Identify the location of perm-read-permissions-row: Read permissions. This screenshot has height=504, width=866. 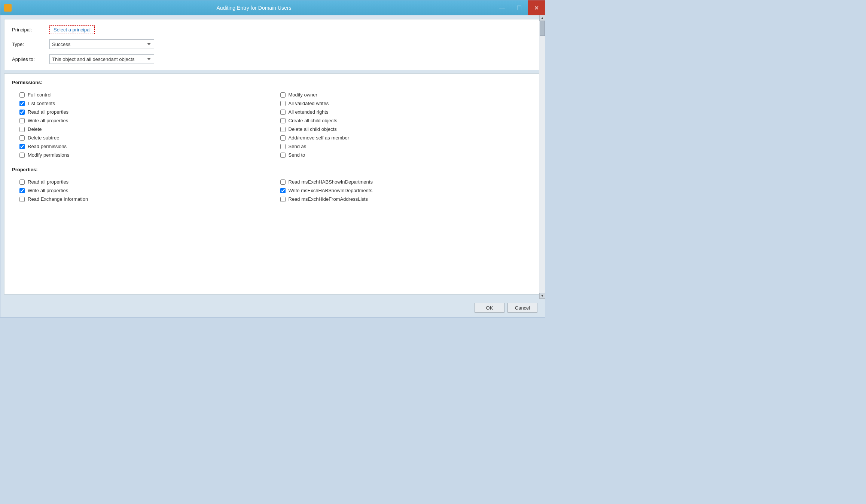
(142, 147).